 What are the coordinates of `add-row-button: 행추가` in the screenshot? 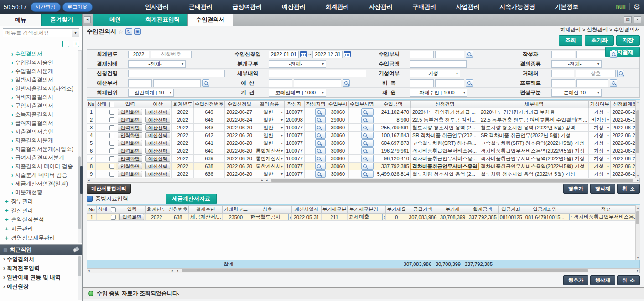 It's located at (576, 189).